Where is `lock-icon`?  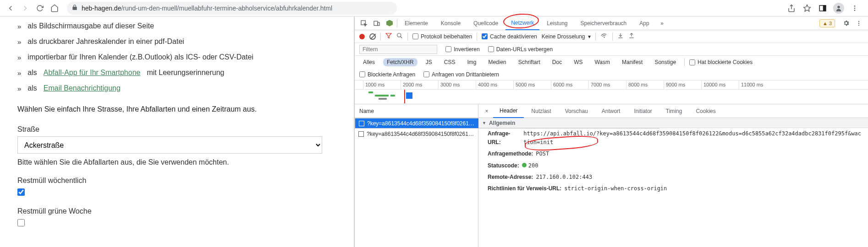 lock-icon is located at coordinates (75, 8).